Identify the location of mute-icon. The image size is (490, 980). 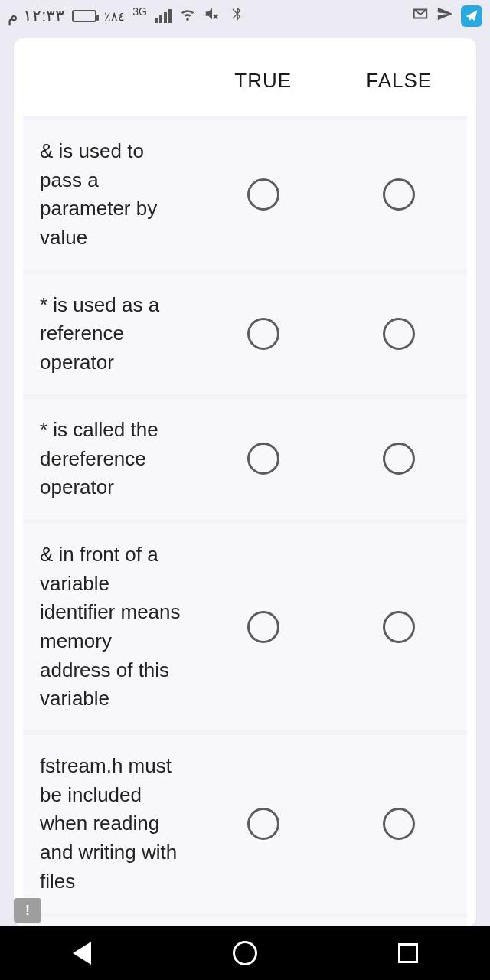
(212, 16).